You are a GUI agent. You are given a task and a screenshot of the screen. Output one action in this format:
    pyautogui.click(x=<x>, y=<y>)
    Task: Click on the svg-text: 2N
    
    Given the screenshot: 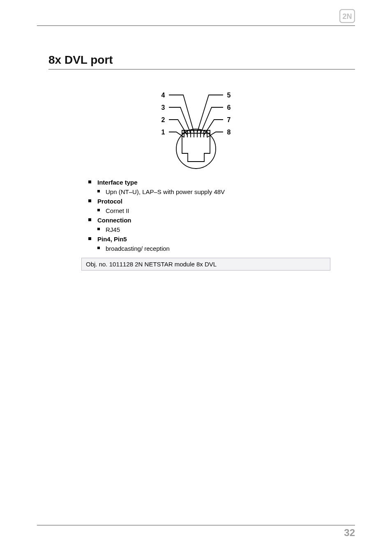 What is the action you would take?
    pyautogui.click(x=347, y=16)
    